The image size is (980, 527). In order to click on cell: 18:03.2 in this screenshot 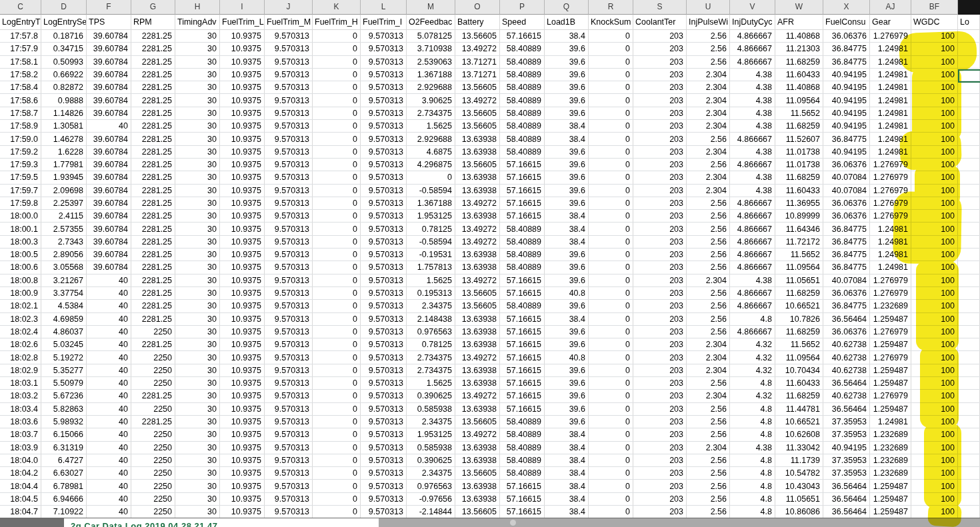, I will do `click(21, 396)`.